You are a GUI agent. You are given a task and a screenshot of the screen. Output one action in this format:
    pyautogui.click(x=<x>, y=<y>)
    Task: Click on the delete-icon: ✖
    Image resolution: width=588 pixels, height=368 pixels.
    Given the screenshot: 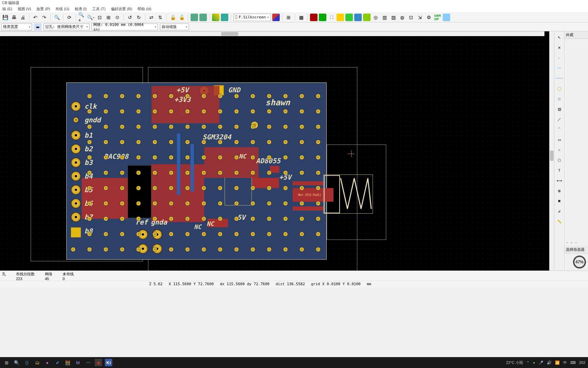 What is the action you would take?
    pyautogui.click(x=559, y=201)
    